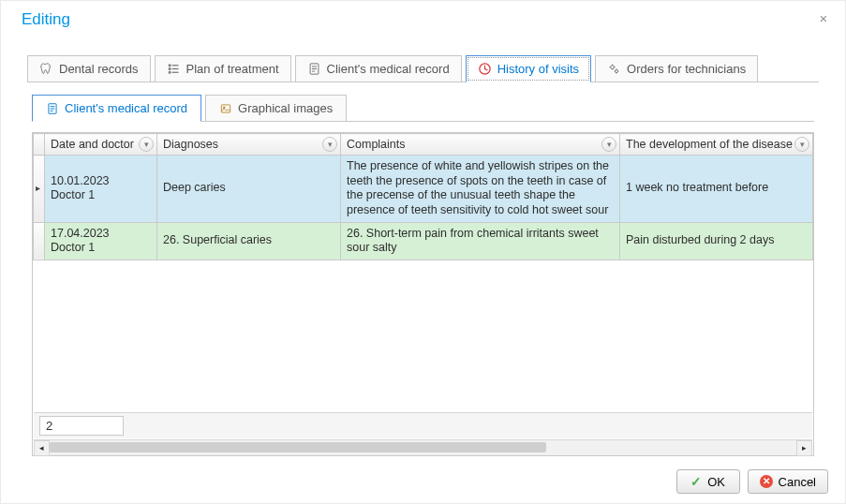 The width and height of the screenshot is (846, 504). Describe the element at coordinates (101, 234) in the screenshot. I see `cell-date: 17.04.2023` at that location.